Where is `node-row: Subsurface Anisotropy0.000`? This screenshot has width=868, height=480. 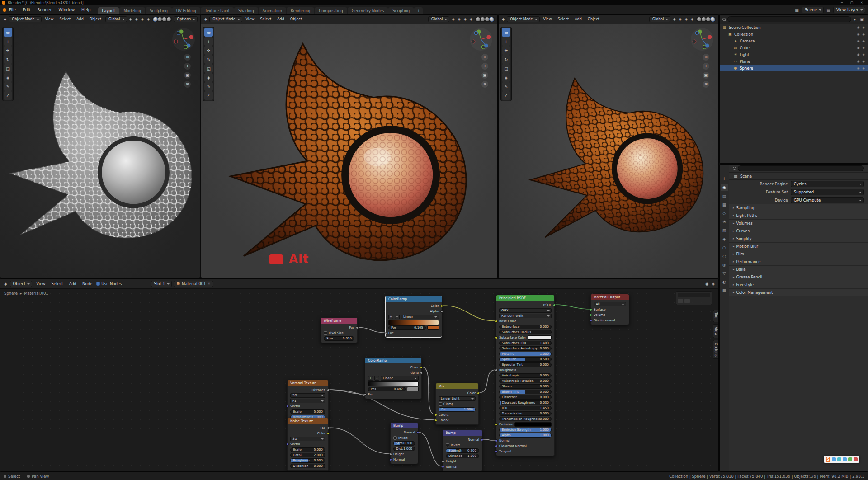
node-row: Subsurface Anisotropy0.000 is located at coordinates (525, 348).